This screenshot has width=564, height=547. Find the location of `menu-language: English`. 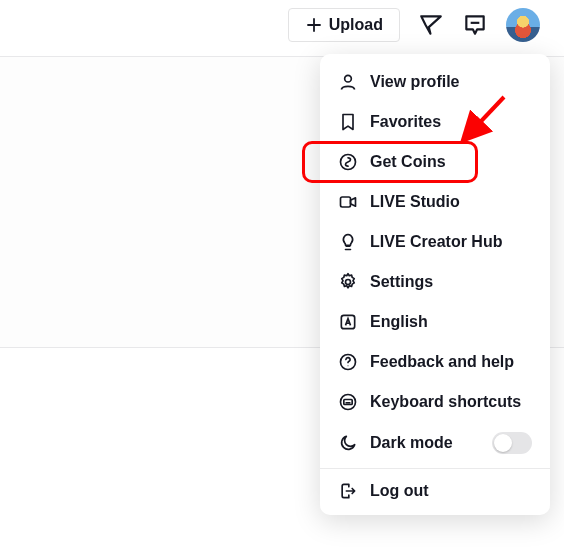

menu-language: English is located at coordinates (435, 322).